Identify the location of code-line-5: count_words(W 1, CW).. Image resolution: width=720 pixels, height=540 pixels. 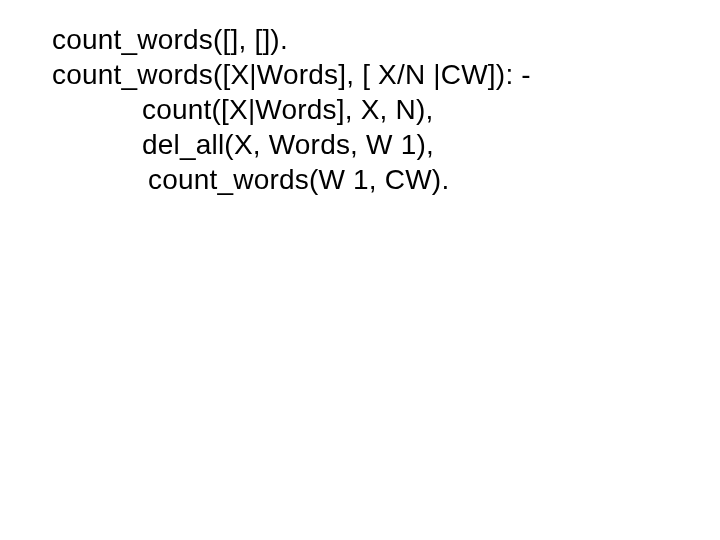
(386, 180).